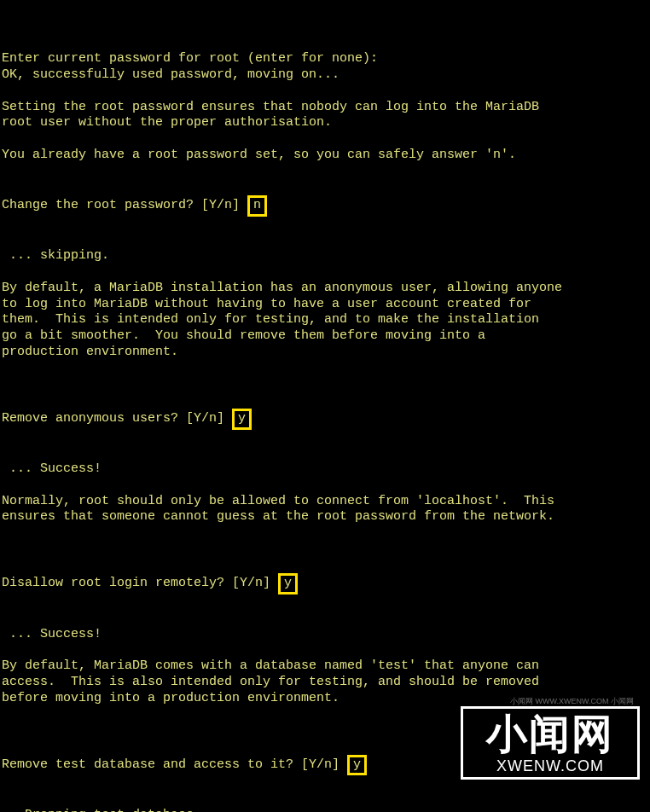  What do you see at coordinates (325, 502) in the screenshot?
I see `terminal-line: Normally, root should only be allowed to…` at bounding box center [325, 502].